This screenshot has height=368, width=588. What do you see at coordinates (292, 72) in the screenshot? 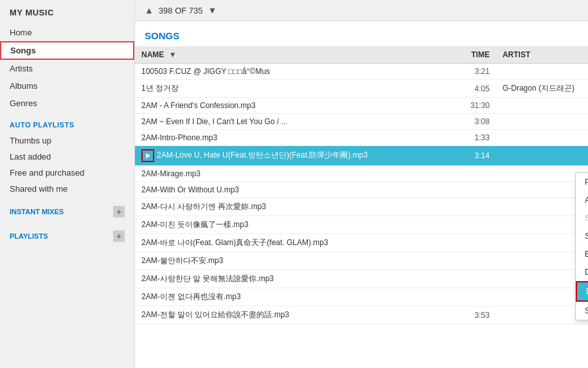
I see `song-name-cell: 100503 F.CUZ @ JIGGY □□□å°©Mus` at bounding box center [292, 72].